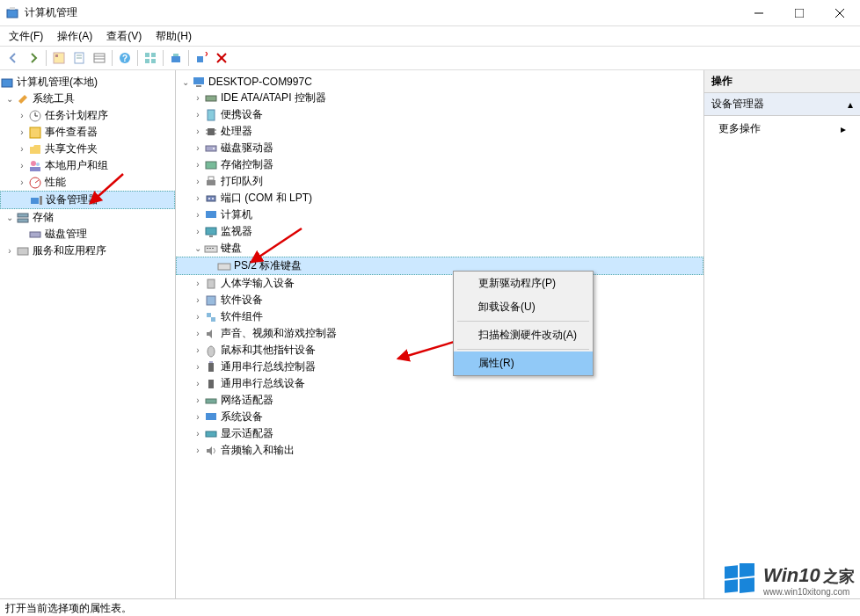 The height and width of the screenshot is (616, 860). Describe the element at coordinates (440, 82) in the screenshot. I see `device-root: ⌄DESKTOP-COM997C` at that location.